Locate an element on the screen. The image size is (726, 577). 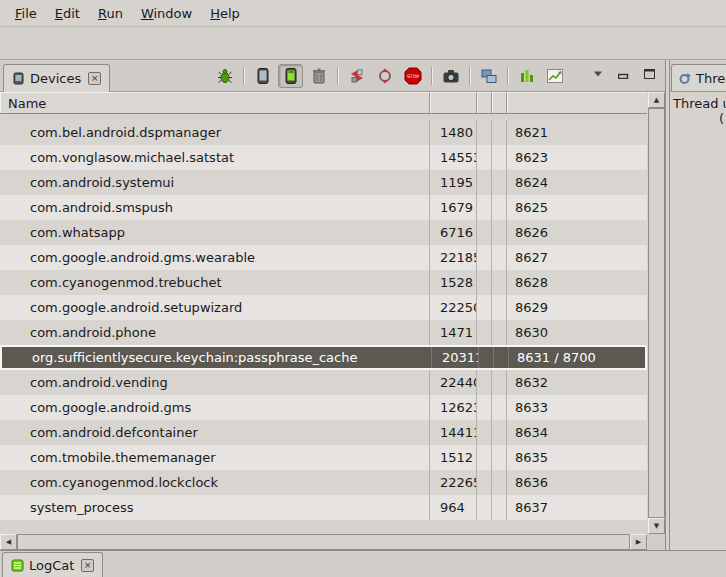
horizontal-scroll-thumb is located at coordinates (324, 542).